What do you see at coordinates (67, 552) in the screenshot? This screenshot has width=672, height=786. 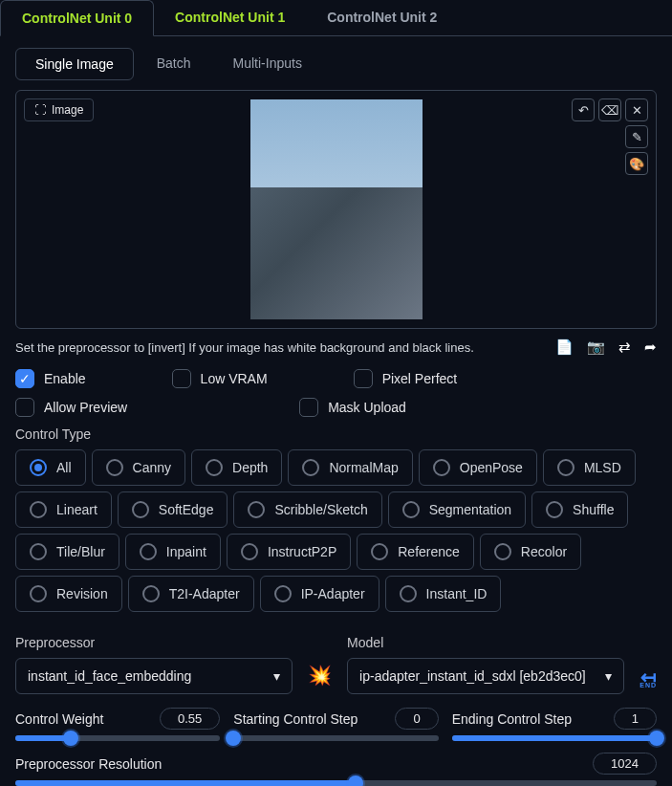 I see `control-type-tile-blur: Tile/Blur` at bounding box center [67, 552].